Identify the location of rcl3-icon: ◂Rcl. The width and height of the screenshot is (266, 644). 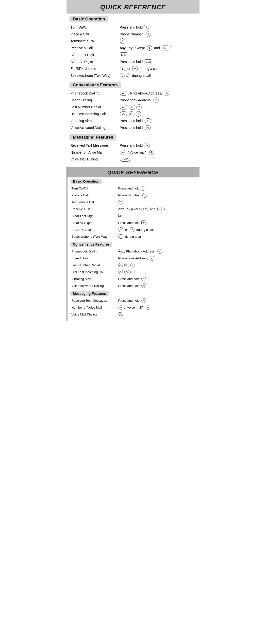
(124, 114).